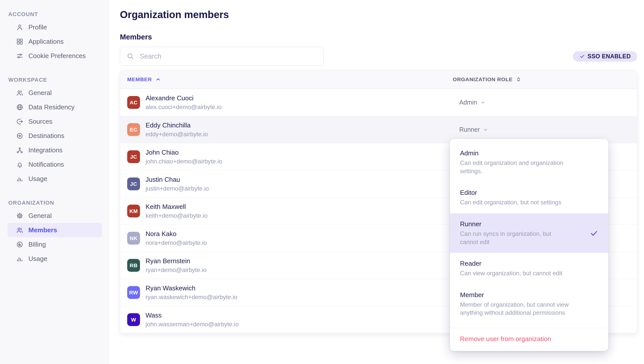  I want to click on member-name: Ryan Bernstein, so click(176, 261).